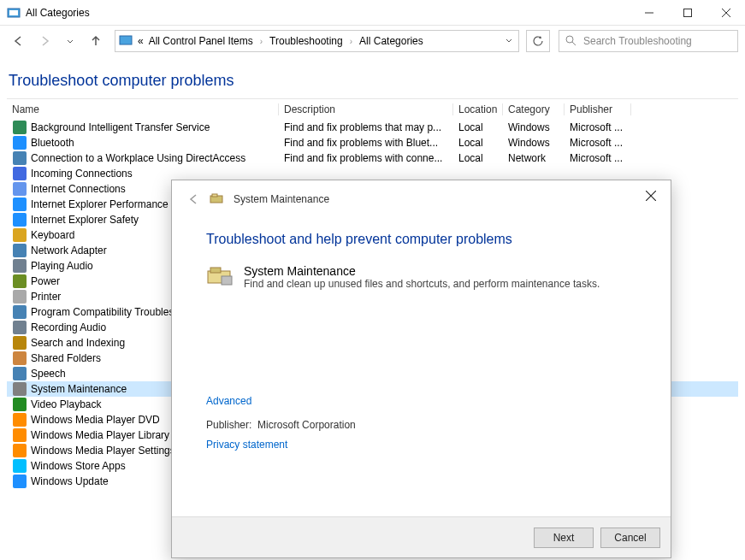  What do you see at coordinates (45, 281) in the screenshot?
I see `item-name: Power` at bounding box center [45, 281].